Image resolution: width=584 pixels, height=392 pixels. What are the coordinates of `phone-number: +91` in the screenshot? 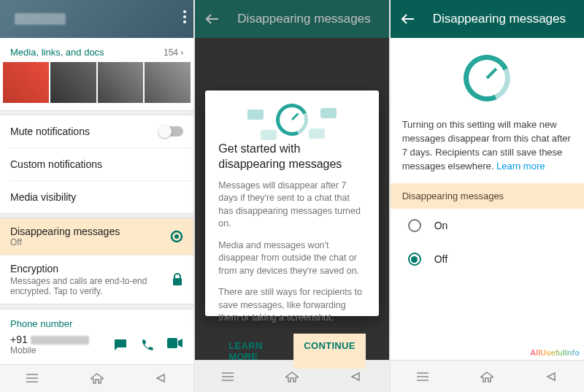 It's located at (61, 339).